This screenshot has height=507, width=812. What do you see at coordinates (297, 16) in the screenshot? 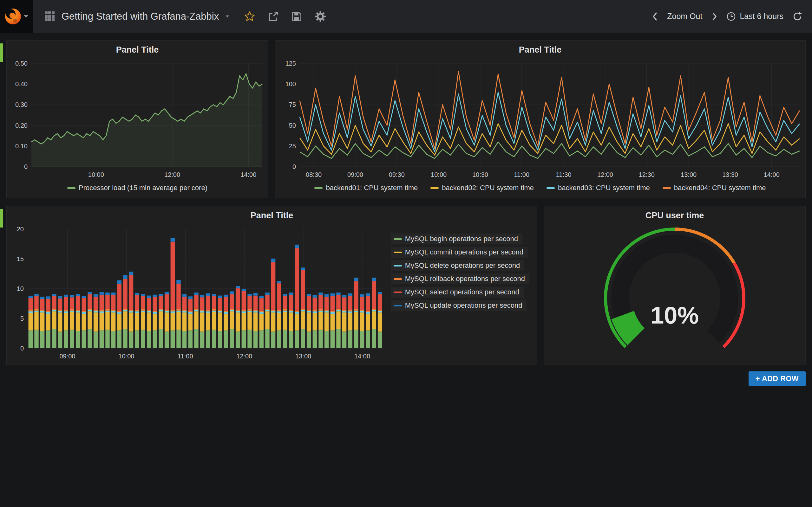
I see `save-icon` at bounding box center [297, 16].